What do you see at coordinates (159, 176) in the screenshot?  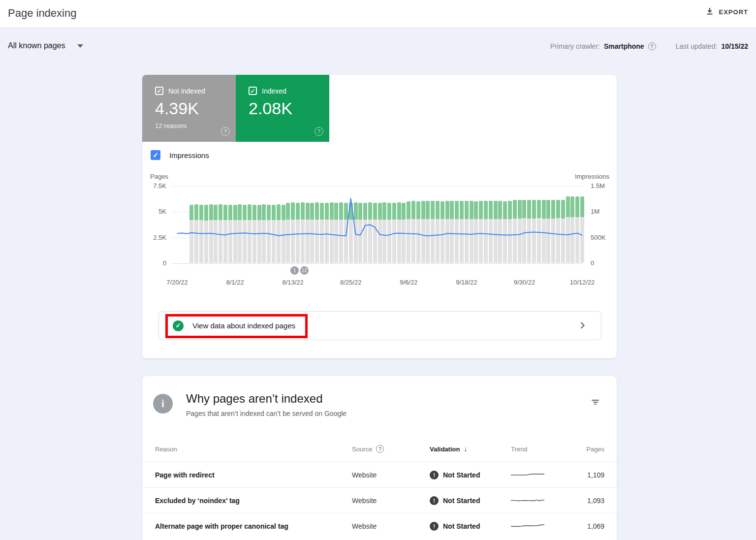 I see `left-axis-title: Pages` at bounding box center [159, 176].